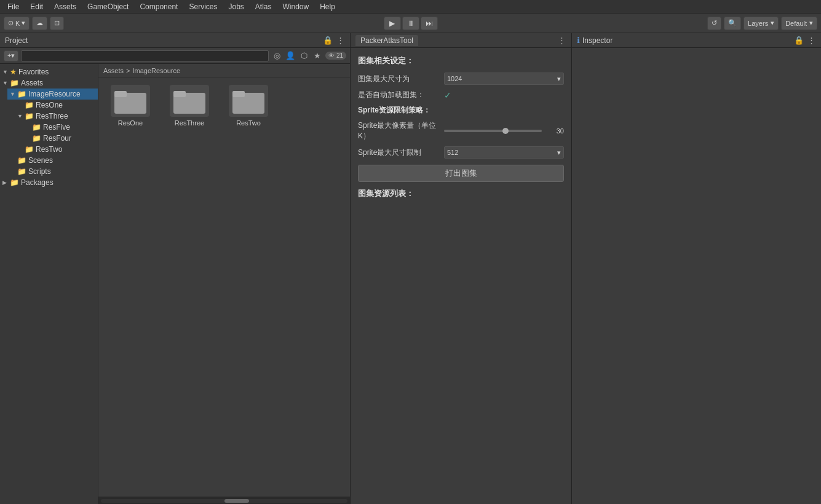 The width and height of the screenshot is (821, 504). Describe the element at coordinates (248, 101) in the screenshot. I see `folder-svg-restwo` at that location.